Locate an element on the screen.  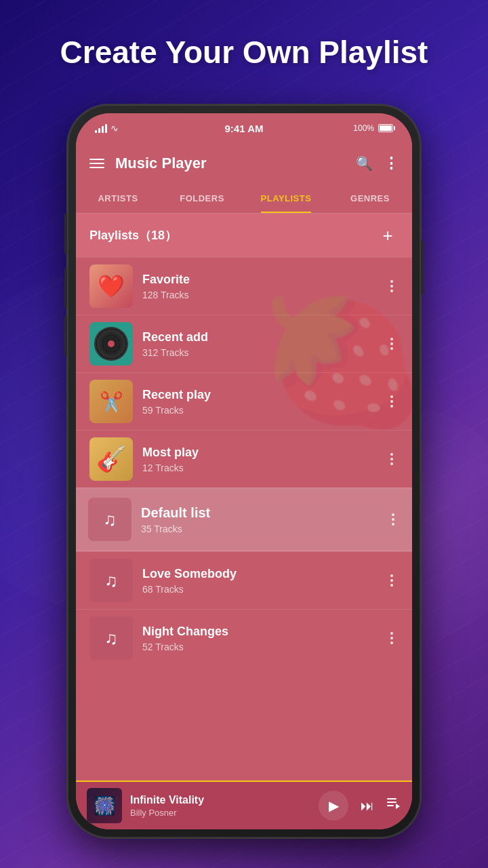
playlist-info-night-changes: Night Changes 52 Tracks is located at coordinates (259, 639).